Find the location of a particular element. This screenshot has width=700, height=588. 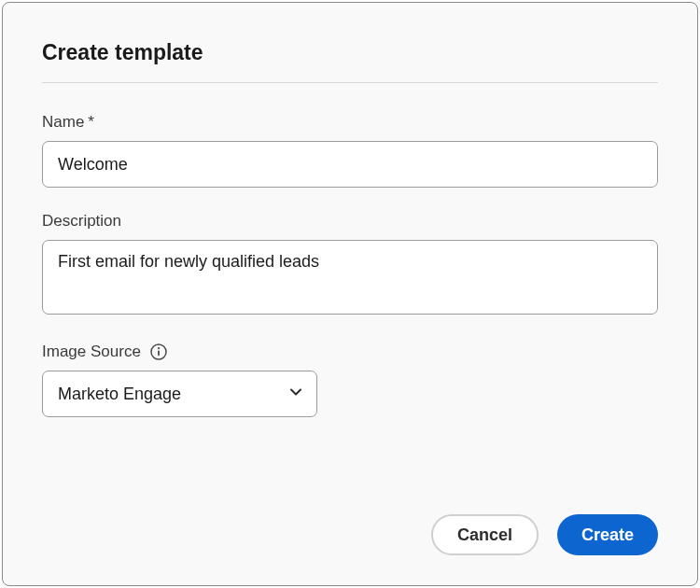

image-source-select-wrap: Marketo Engage is located at coordinates (179, 394).